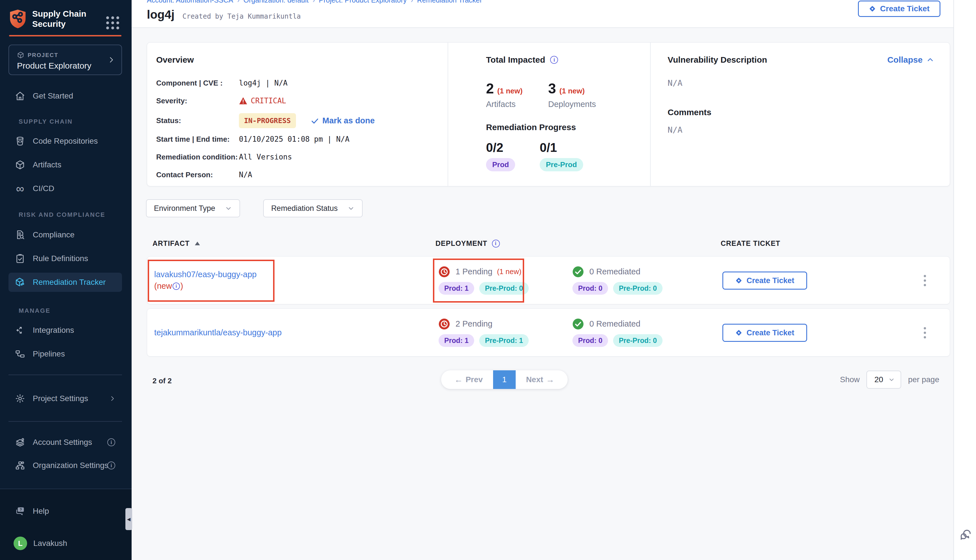  Describe the element at coordinates (65, 141) in the screenshot. I see `sidebar-item-code-repositories: Code Repositories` at that location.